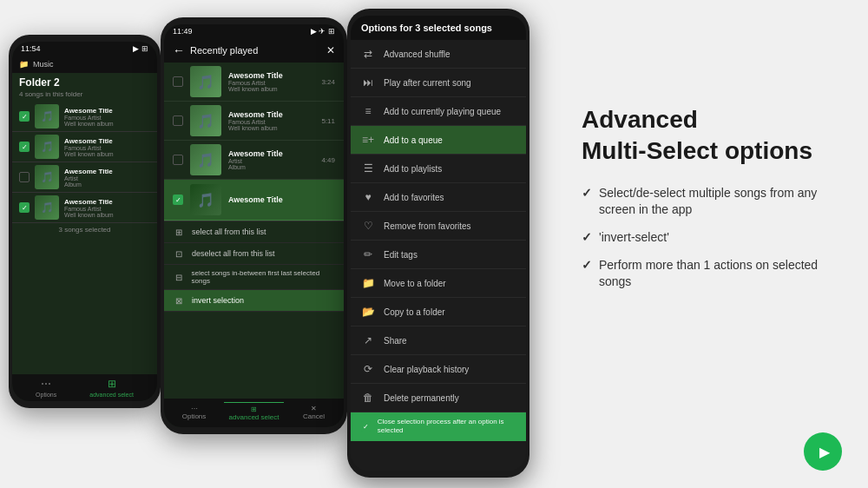 The width and height of the screenshot is (868, 488). Describe the element at coordinates (31, 49) in the screenshot. I see `back-time: 11:54` at that location.